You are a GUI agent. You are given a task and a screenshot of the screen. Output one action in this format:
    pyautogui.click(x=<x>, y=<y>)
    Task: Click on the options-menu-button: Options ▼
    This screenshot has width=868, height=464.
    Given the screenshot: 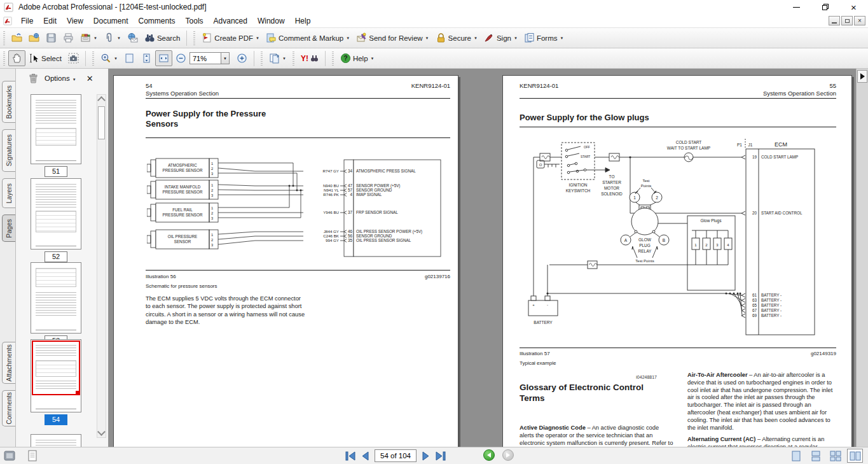 What is the action you would take?
    pyautogui.click(x=60, y=78)
    